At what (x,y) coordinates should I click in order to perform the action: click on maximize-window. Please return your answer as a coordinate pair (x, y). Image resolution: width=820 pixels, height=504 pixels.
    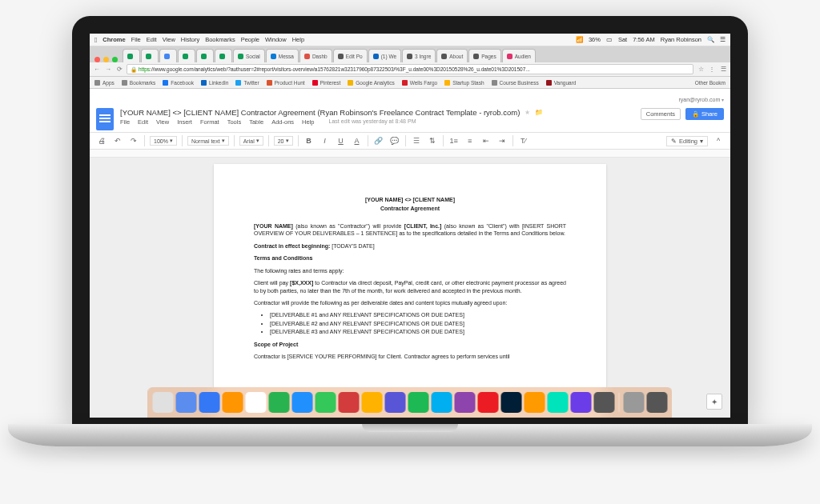
    Looking at the image, I should click on (115, 59).